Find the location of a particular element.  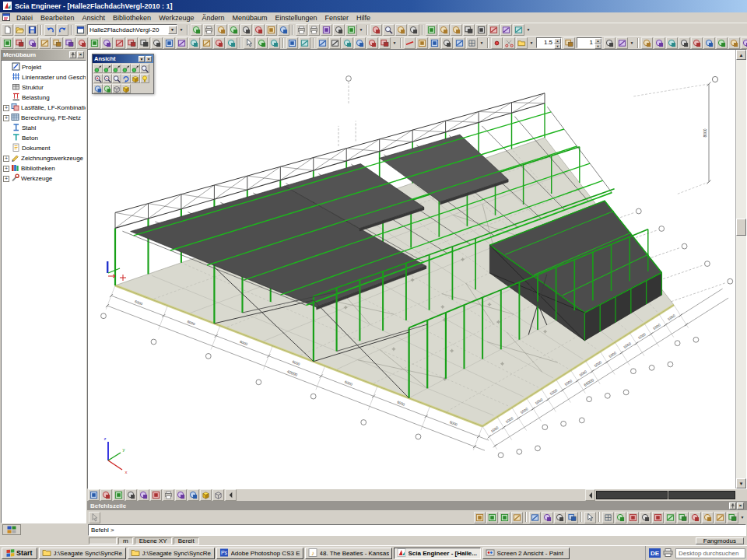

view-z-icon is located at coordinates (117, 68).